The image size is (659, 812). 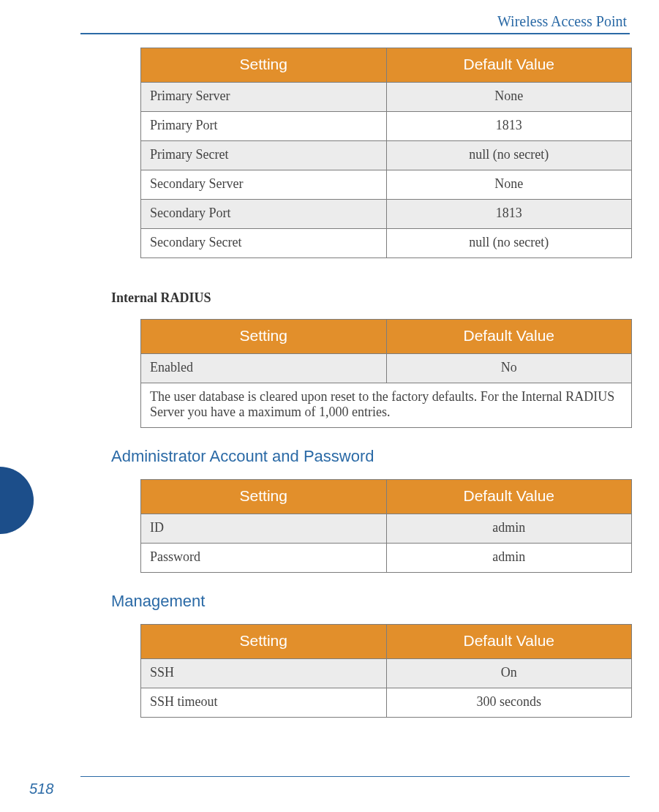 I want to click on table-management-wrap: Setting Default Value SSH On SSH timeout…, so click(x=386, y=671).